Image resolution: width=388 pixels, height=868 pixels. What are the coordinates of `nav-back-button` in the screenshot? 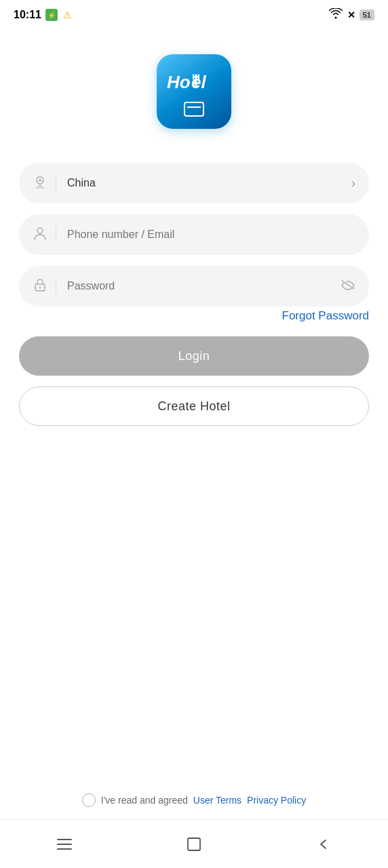 It's located at (324, 844).